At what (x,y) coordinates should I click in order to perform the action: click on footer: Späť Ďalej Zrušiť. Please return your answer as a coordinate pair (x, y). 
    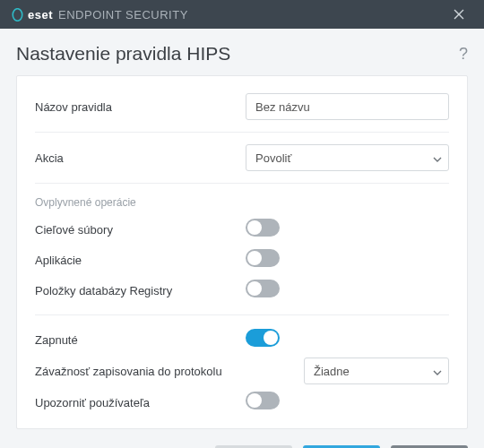
    Looking at the image, I should click on (242, 439).